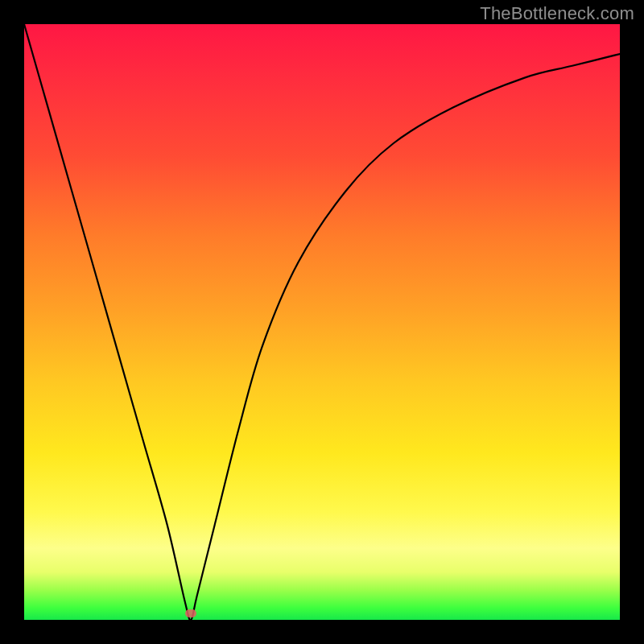 This screenshot has height=644, width=644. I want to click on watermark-text: TheBottleneck.com, so click(557, 14).